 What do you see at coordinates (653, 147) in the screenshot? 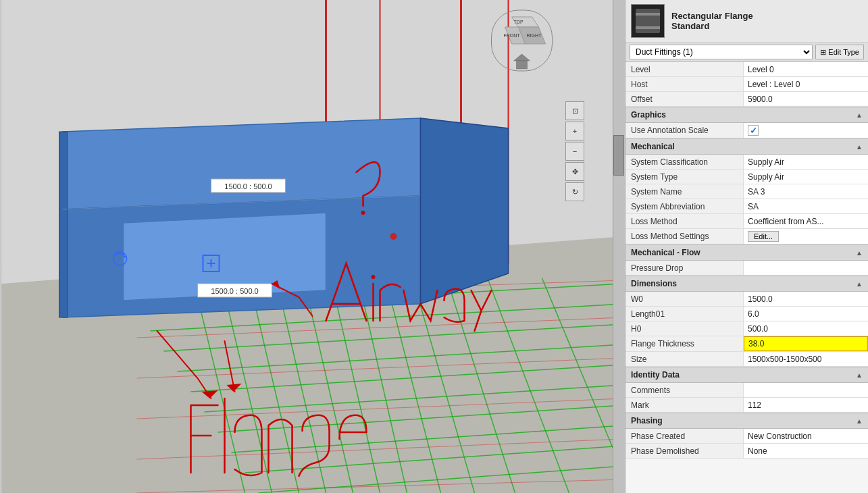
I see `mechanical-section-title: Mechanical` at bounding box center [653, 147].